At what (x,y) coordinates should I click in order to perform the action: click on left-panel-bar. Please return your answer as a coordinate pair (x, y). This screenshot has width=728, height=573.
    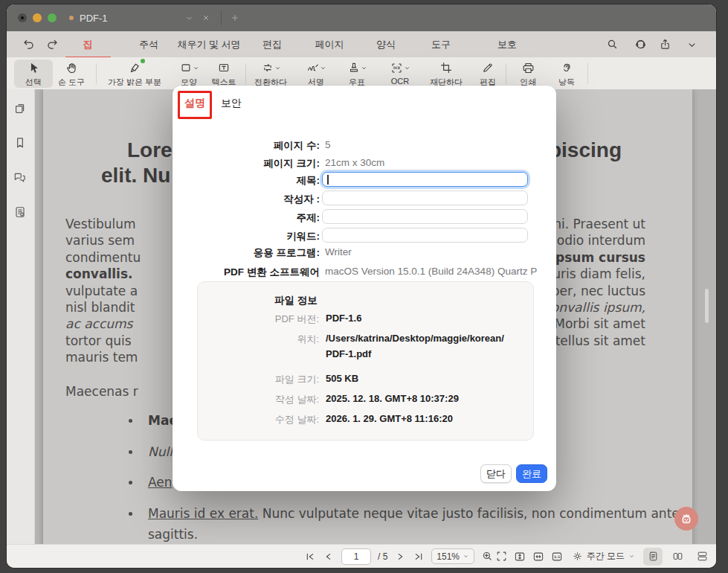
    Looking at the image, I should click on (21, 317).